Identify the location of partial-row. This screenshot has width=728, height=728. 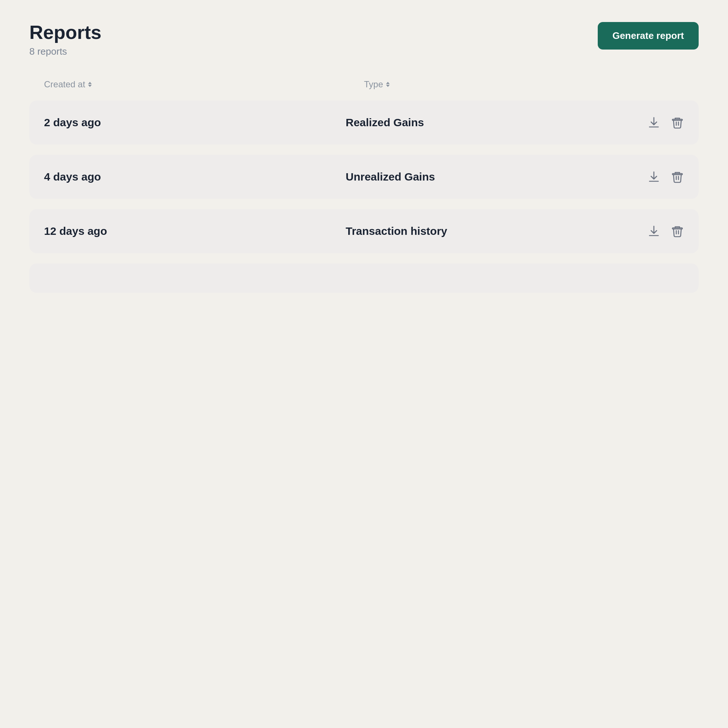
(364, 278).